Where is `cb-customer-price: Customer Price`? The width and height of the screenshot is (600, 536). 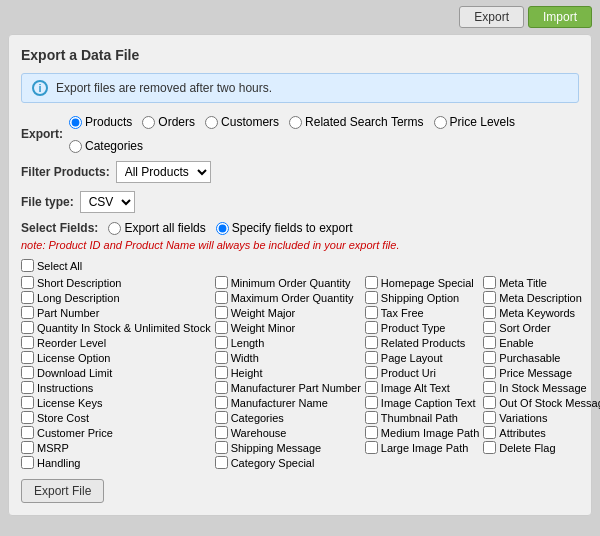
cb-customer-price: Customer Price is located at coordinates (116, 432).